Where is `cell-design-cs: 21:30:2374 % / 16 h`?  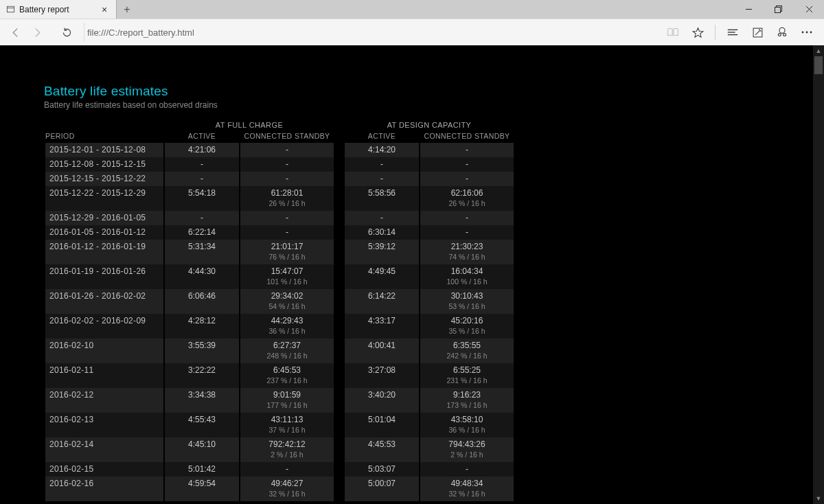
cell-design-cs: 21:30:2374 % / 16 h is located at coordinates (467, 252).